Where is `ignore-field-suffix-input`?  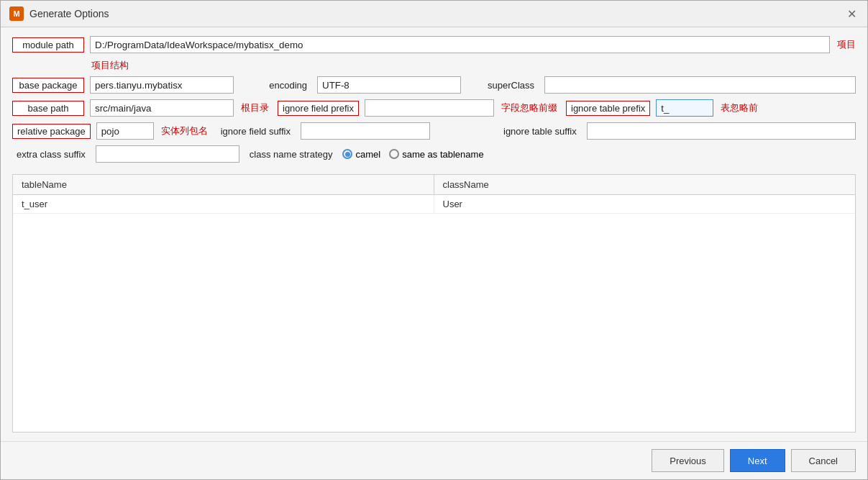 ignore-field-suffix-input is located at coordinates (365, 131).